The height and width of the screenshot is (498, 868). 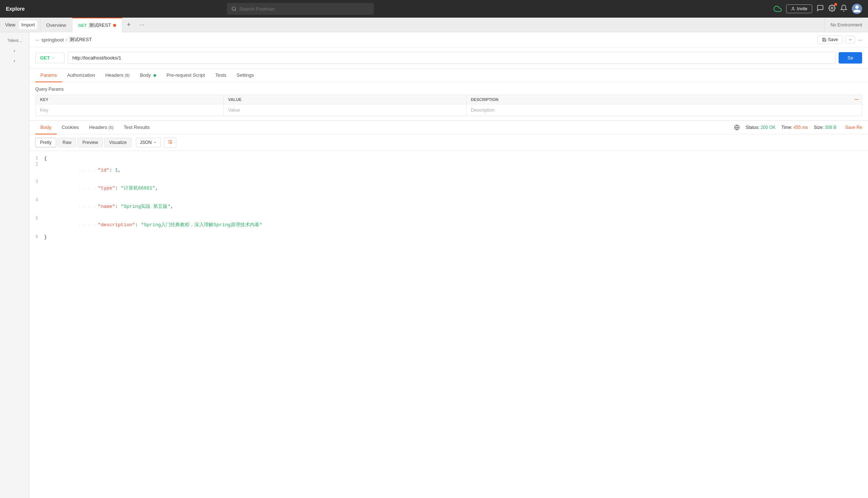 I want to click on save-label: Save, so click(x=833, y=40).